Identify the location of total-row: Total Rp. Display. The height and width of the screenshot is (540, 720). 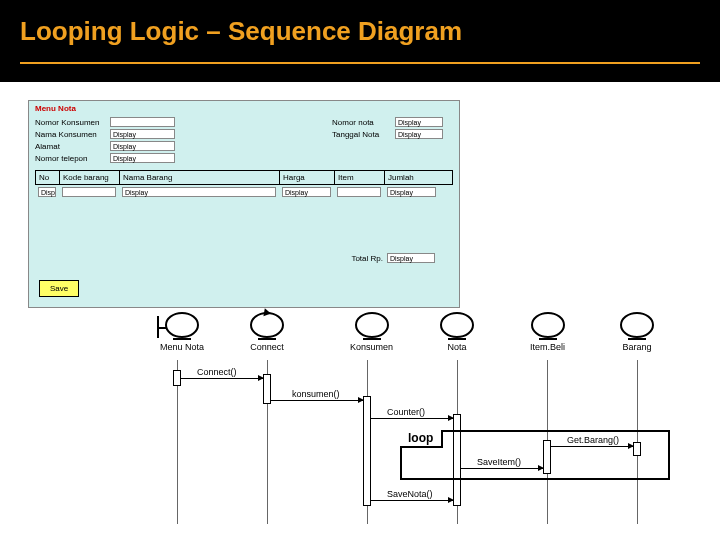
(244, 256).